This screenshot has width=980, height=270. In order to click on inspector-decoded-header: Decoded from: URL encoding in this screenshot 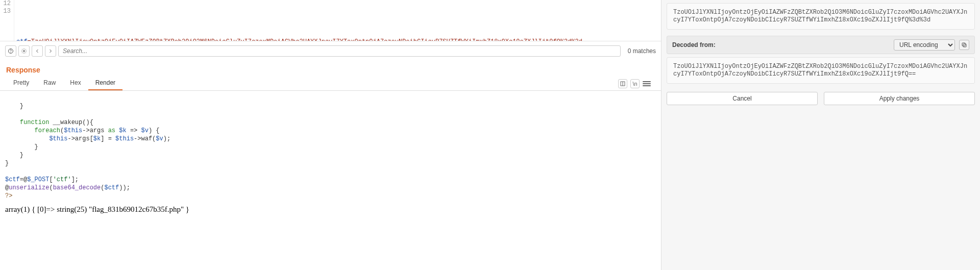, I will do `click(821, 45)`.